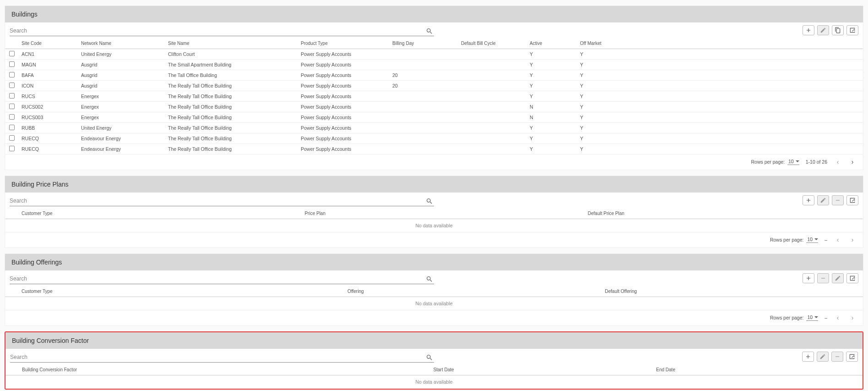  I want to click on col-active: Active, so click(552, 44).